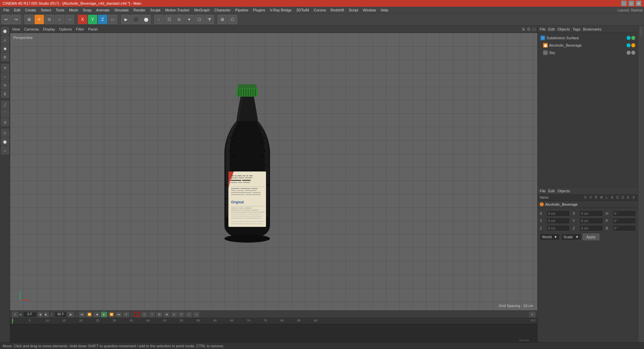  Describe the element at coordinates (145, 314) in the screenshot. I see `tl-auto-key: ⊙` at that location.